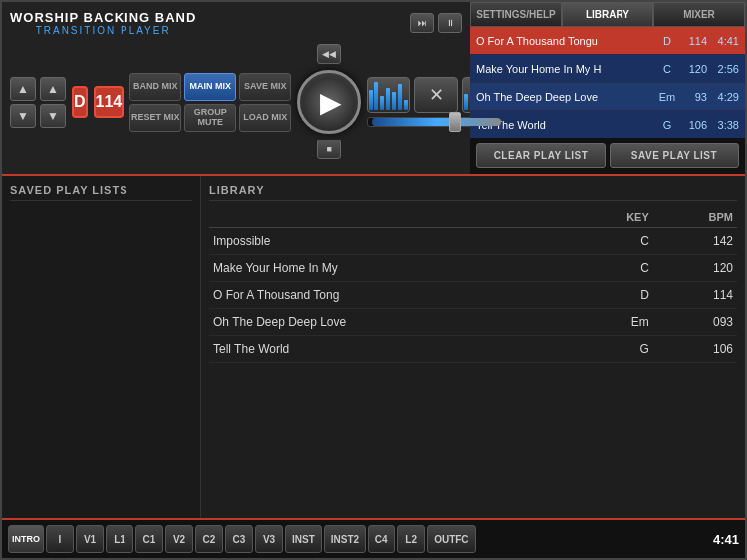  Describe the element at coordinates (674, 155) in the screenshot. I see `save-playlist-btn: SAVE PLAY LIST` at that location.